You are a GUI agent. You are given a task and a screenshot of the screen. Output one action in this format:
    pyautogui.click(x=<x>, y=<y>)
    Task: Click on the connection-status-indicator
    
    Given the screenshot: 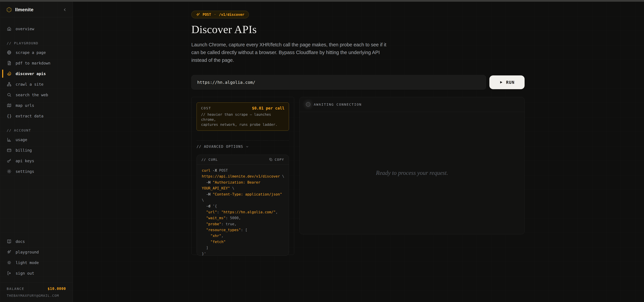 What is the action you would take?
    pyautogui.click(x=308, y=104)
    